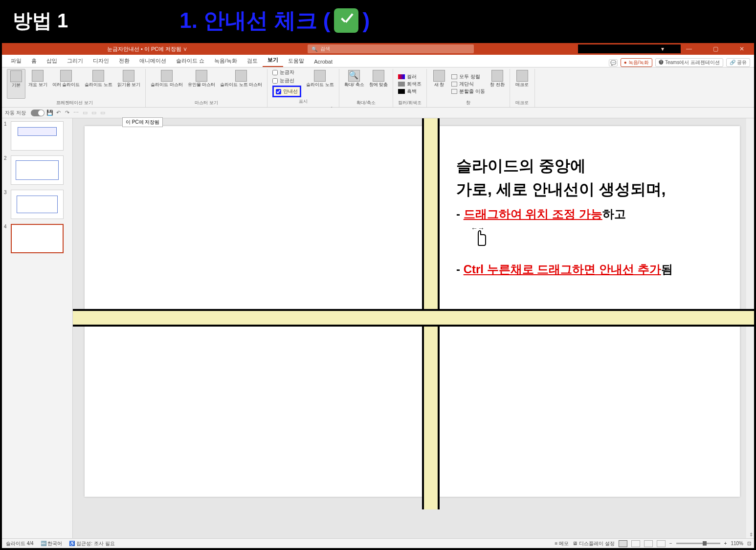 The width and height of the screenshot is (756, 550). What do you see at coordinates (726, 544) in the screenshot?
I see `zoom-in-button: +` at bounding box center [726, 544].